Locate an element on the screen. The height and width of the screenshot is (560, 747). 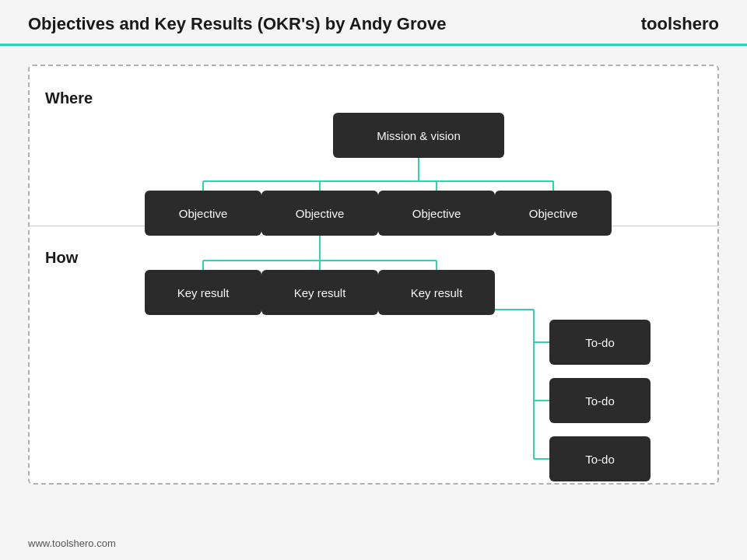
section-how-label: How is located at coordinates (61, 258).